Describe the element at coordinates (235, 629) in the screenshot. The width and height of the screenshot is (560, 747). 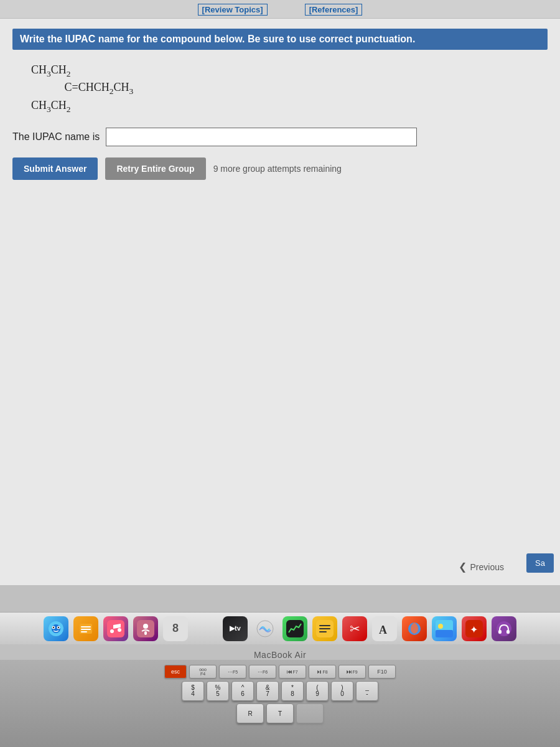
I see `apple-tv-icon: ▶tv` at that location.